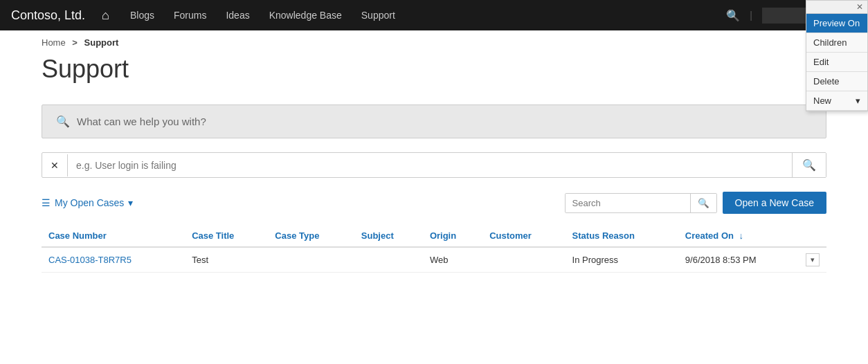 This screenshot has height=364, width=868. Describe the element at coordinates (434, 260) in the screenshot. I see `table-row: CAS-01038-T8R7R5 Test Web In Progress 9/…` at that location.